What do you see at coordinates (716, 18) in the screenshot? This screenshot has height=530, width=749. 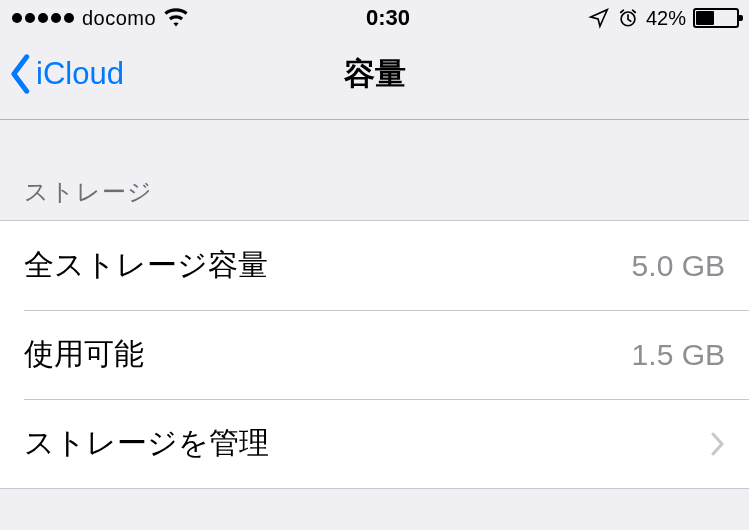 I see `battery-icon` at bounding box center [716, 18].